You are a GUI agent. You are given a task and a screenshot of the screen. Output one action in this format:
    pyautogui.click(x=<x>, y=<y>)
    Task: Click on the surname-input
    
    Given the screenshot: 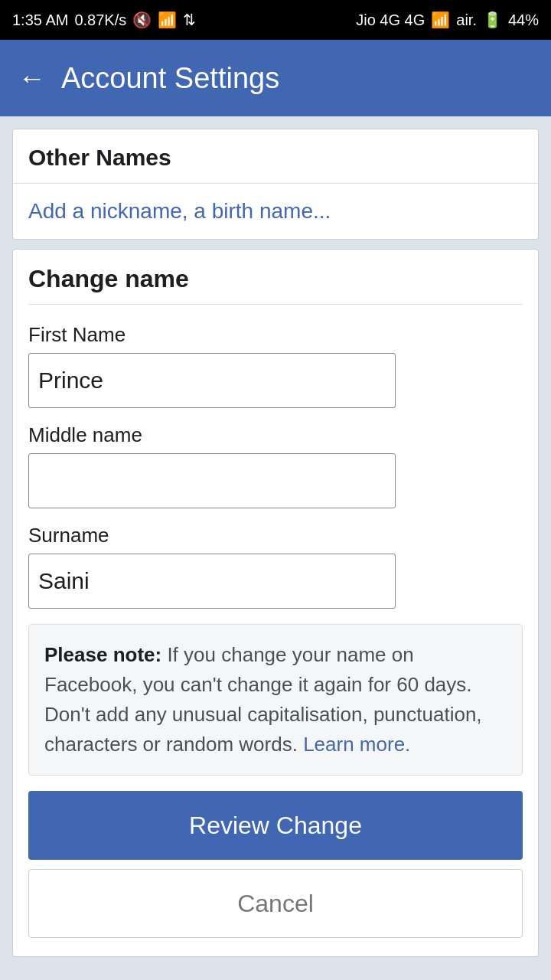 What is the action you would take?
    pyautogui.click(x=212, y=581)
    